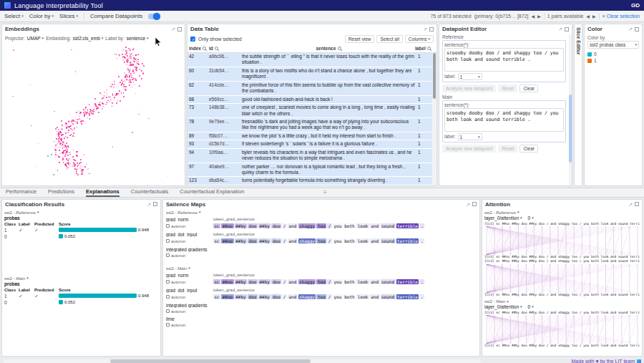  What do you see at coordinates (312, 180) in the screenshot?
I see `table-row: 123dba54c…turns potentially forgettable …` at bounding box center [312, 180].